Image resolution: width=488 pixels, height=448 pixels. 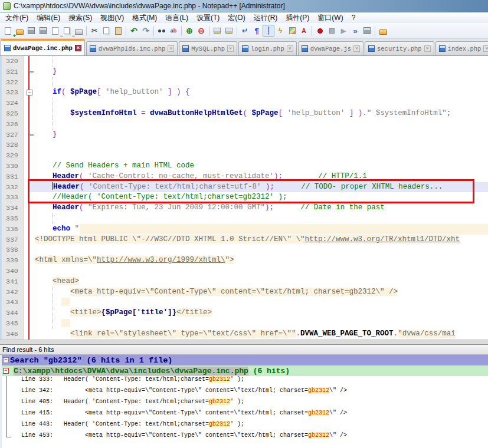 What do you see at coordinates (94, 31) in the screenshot?
I see `cut-icon: ✂` at bounding box center [94, 31].